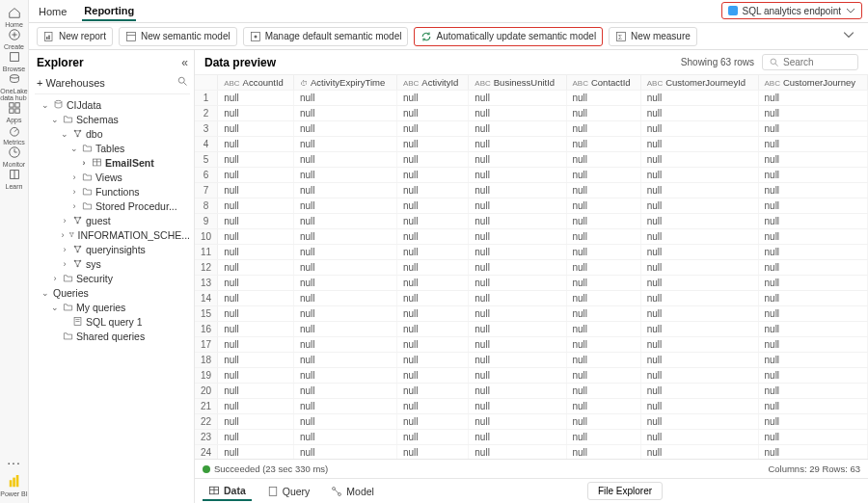 The height and width of the screenshot is (503, 868). Describe the element at coordinates (14, 87) in the screenshot. I see `rail-onelake: OneLake data hub` at that location.